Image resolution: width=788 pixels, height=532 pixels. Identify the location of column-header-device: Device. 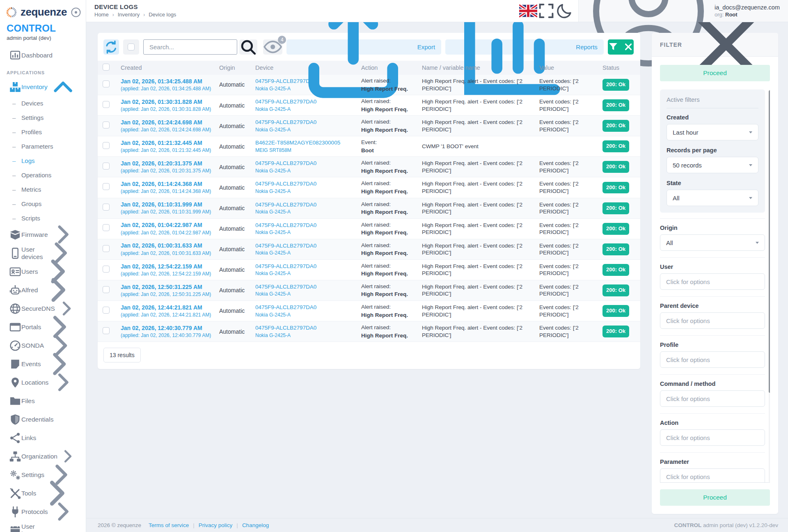
(308, 68).